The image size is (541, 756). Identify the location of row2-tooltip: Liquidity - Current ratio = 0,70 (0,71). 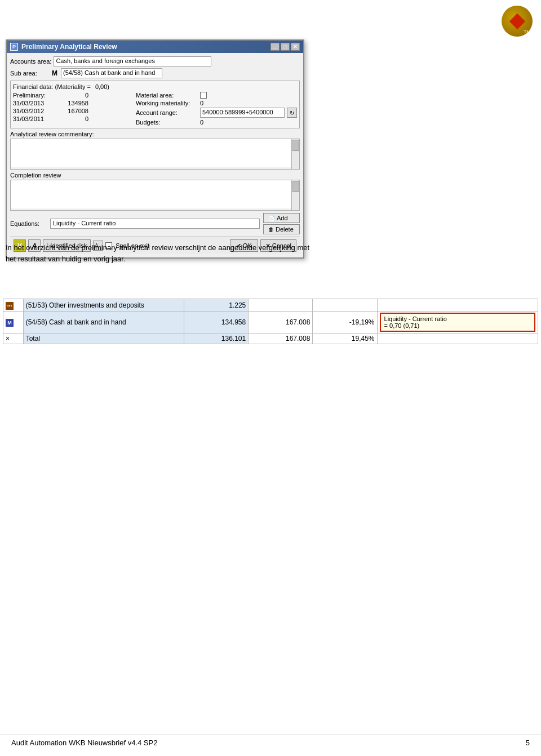
(458, 322).